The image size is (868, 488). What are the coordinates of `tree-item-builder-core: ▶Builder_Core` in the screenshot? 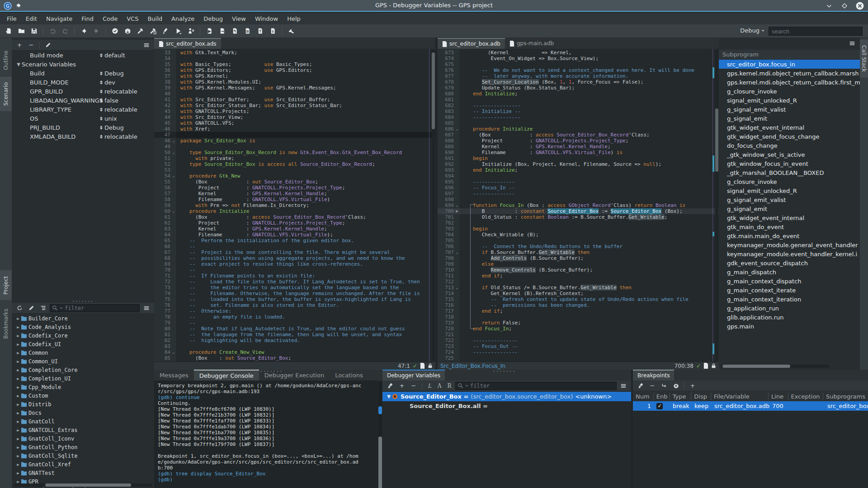 It's located at (83, 318).